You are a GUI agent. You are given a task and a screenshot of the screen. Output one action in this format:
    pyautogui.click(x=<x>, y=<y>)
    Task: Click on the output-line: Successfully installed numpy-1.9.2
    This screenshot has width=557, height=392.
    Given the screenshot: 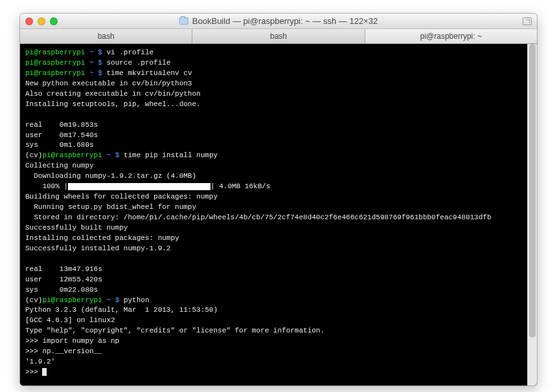 What is the action you would take?
    pyautogui.click(x=98, y=248)
    